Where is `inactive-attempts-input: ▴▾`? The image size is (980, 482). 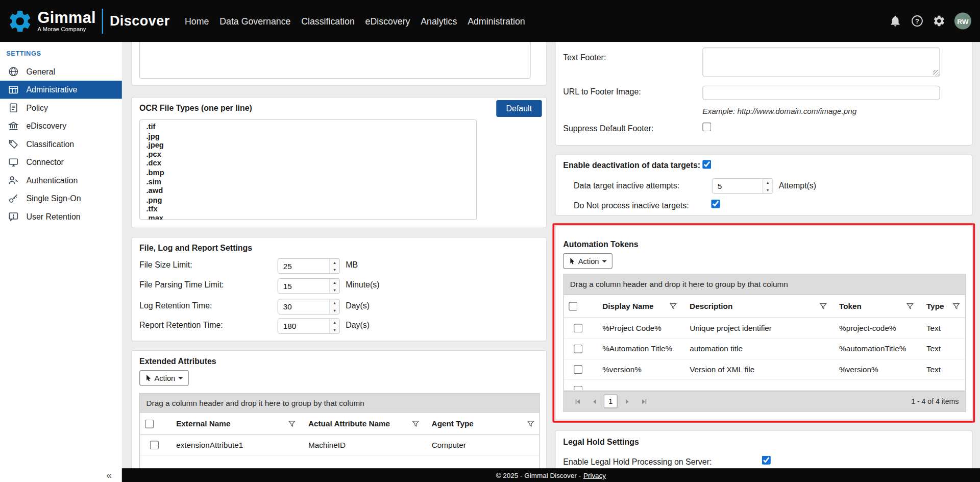 inactive-attempts-input: ▴▾ is located at coordinates (743, 186).